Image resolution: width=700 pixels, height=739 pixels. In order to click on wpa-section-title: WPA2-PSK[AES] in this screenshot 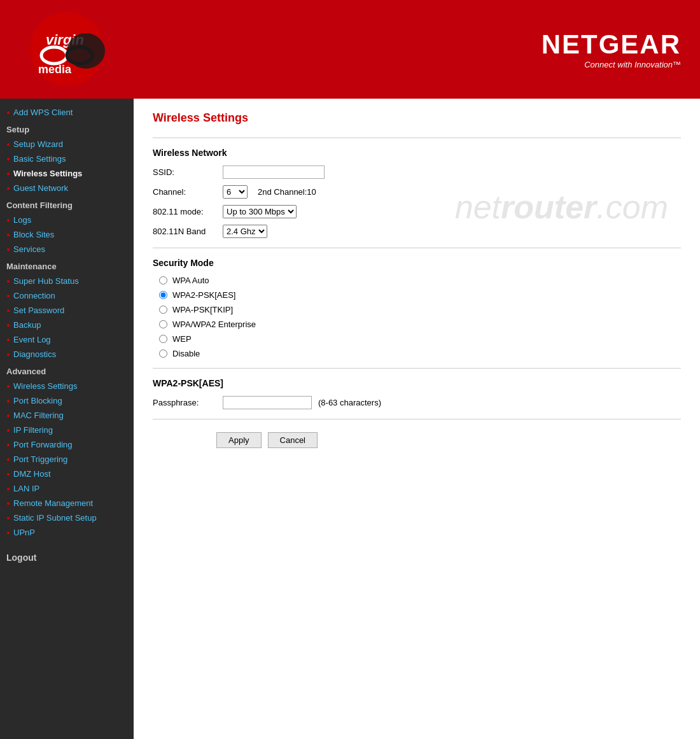, I will do `click(417, 383)`.